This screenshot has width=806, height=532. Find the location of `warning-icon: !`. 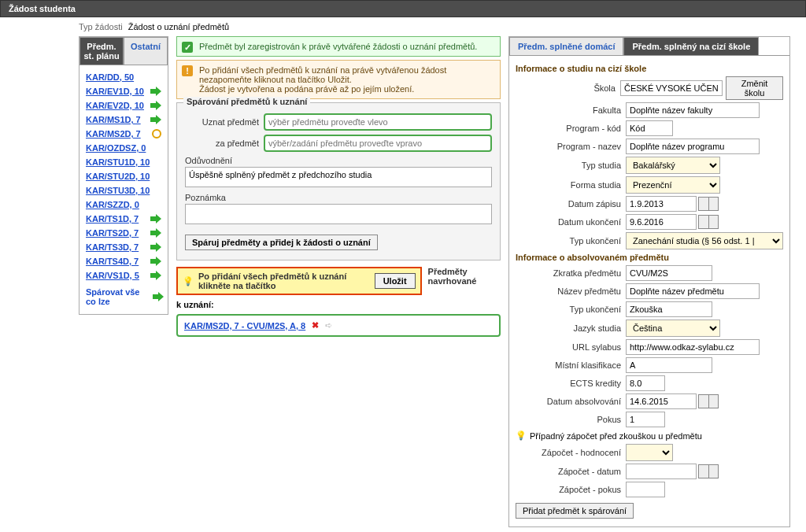

warning-icon: ! is located at coordinates (187, 71).